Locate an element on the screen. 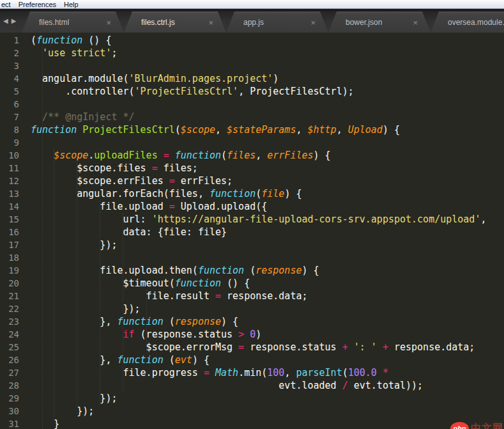 This screenshot has height=429, width=504. code-line: 30 }); is located at coordinates (252, 411).